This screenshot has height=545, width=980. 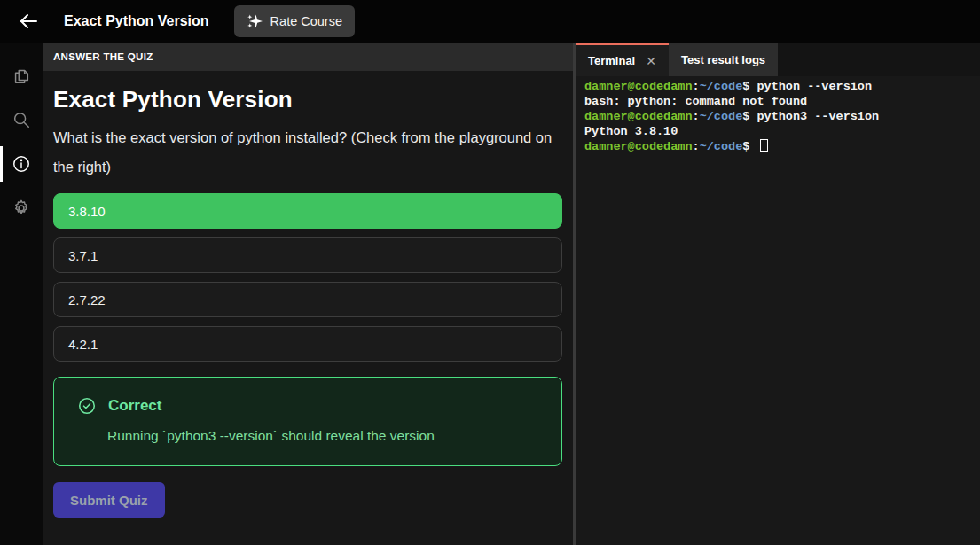 What do you see at coordinates (778, 59) in the screenshot?
I see `terminal-tab-bar: Terminal✕Test result logs` at bounding box center [778, 59].